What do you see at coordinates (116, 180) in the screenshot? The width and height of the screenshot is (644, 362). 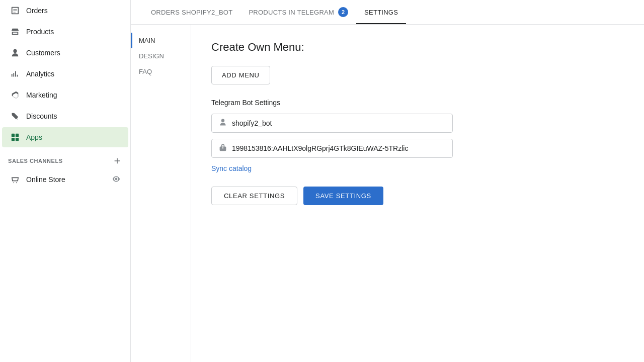 I see `online-store-visibility-icon` at bounding box center [116, 180].